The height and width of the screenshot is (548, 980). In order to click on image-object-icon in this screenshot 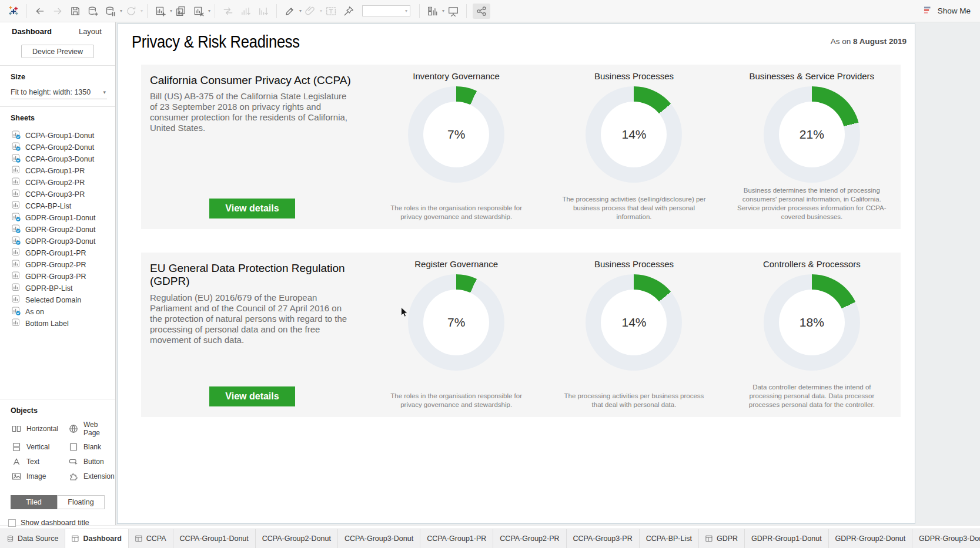, I will do `click(16, 476)`.